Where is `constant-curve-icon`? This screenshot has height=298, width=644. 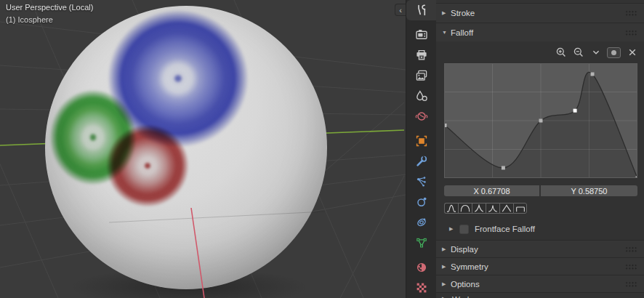 constant-curve-icon is located at coordinates (520, 209).